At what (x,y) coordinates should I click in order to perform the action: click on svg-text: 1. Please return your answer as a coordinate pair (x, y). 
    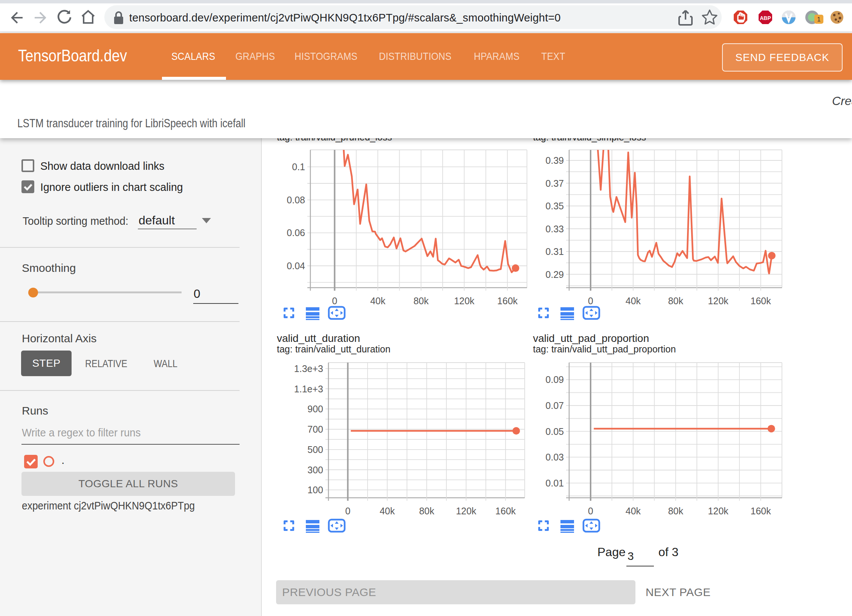
    Looking at the image, I should click on (819, 20).